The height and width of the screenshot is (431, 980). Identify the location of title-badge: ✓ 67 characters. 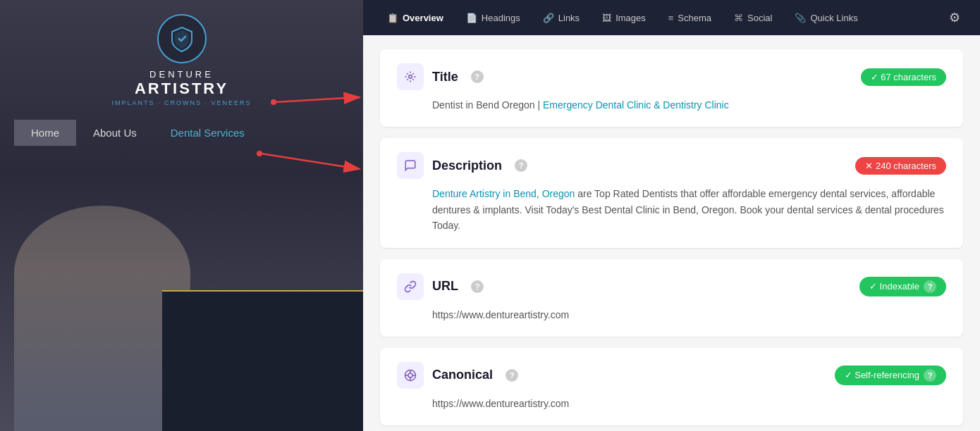
(904, 77).